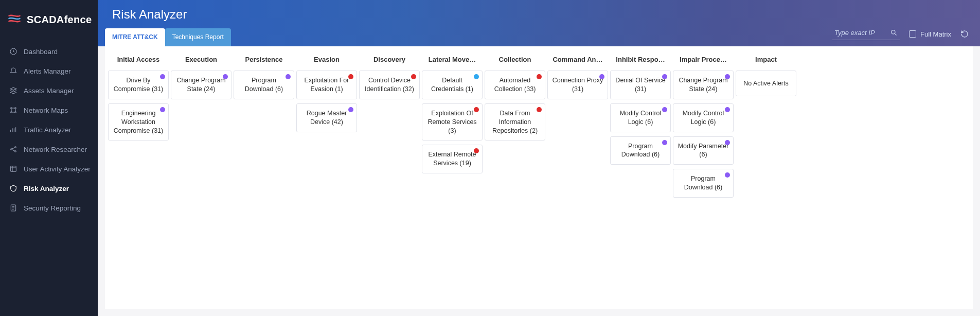  What do you see at coordinates (49, 21) in the screenshot?
I see `brand: SCADAfence` at bounding box center [49, 21].